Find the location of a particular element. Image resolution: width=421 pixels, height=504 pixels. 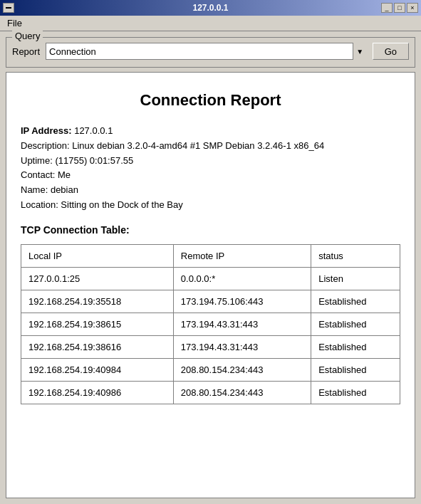

table-cell: 127.0.0.1:25 is located at coordinates (98, 278).